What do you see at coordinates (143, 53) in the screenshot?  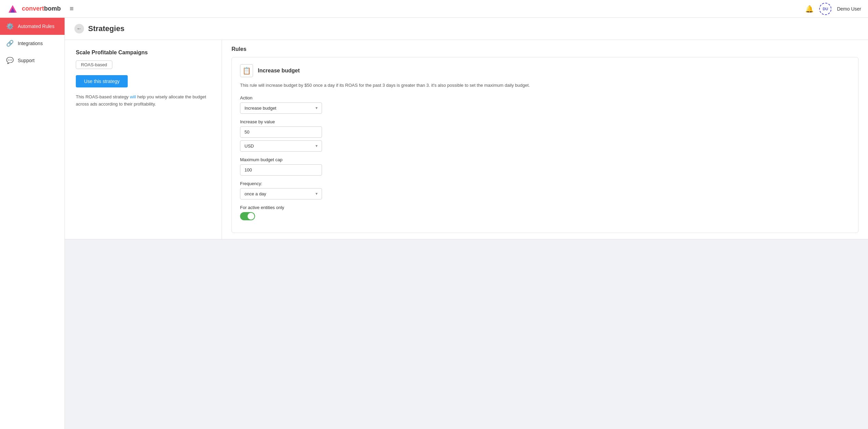 I see `strategy-name: Scale Profitable Campaigns` at bounding box center [143, 53].